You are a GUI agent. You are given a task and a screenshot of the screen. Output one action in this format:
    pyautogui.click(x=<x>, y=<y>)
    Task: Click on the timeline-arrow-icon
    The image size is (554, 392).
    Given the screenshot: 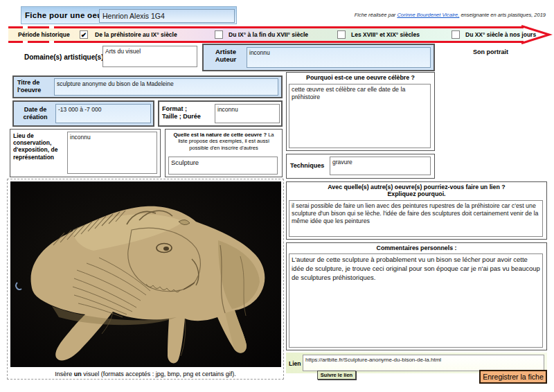 What is the action you would take?
    pyautogui.click(x=537, y=35)
    